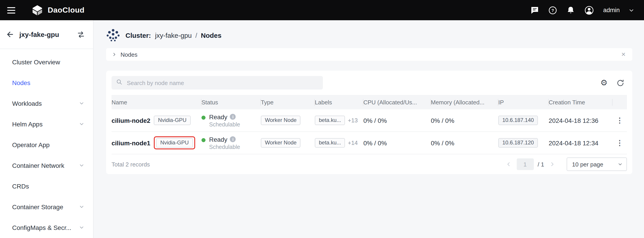  Describe the element at coordinates (620, 83) in the screenshot. I see `refresh-icon` at that location.